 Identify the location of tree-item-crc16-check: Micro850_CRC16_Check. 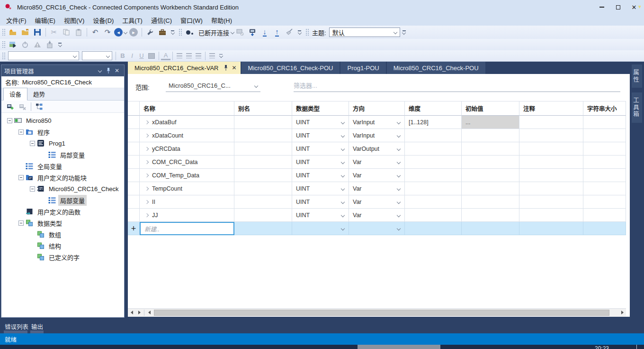
(63, 189).